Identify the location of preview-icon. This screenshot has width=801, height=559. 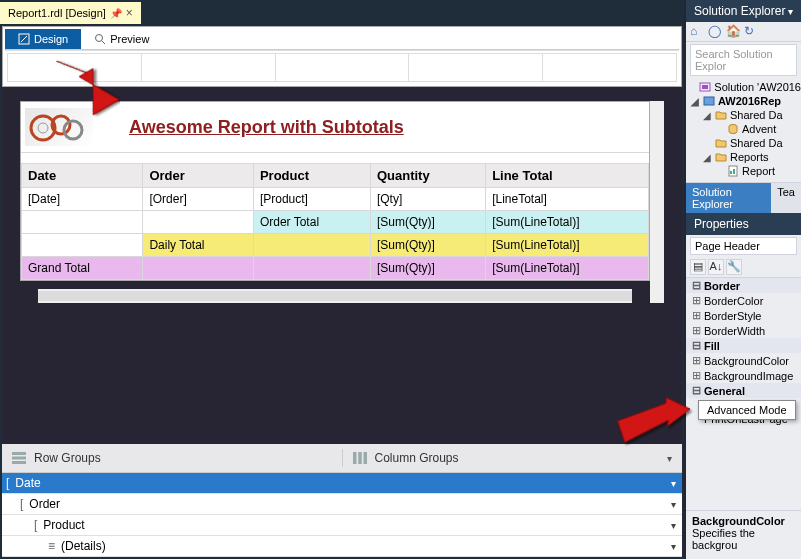
(100, 39).